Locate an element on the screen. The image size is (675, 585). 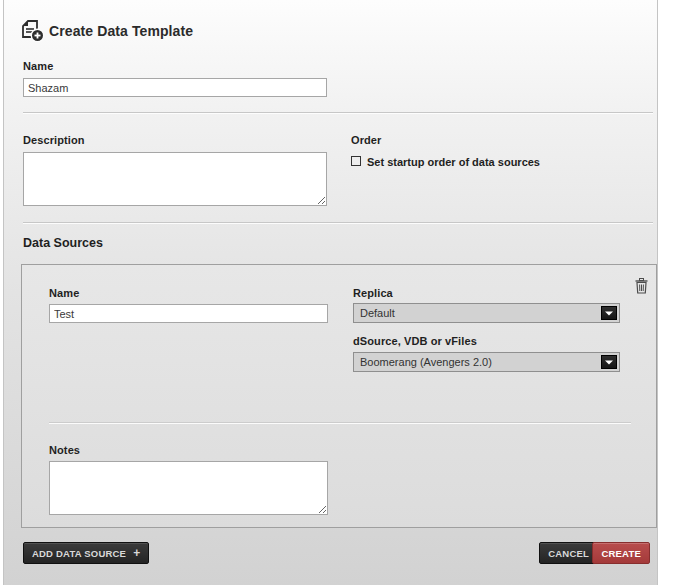
document-add-icon is located at coordinates (33, 31).